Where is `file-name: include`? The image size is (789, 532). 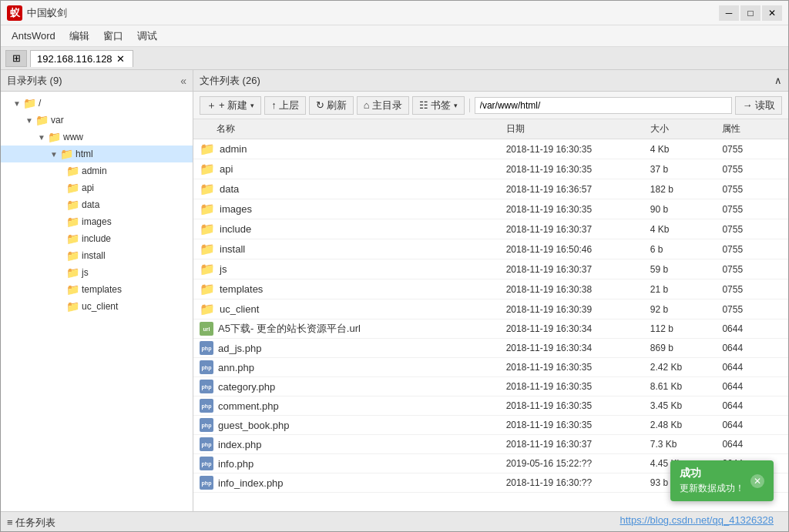
file-name: include is located at coordinates (236, 229).